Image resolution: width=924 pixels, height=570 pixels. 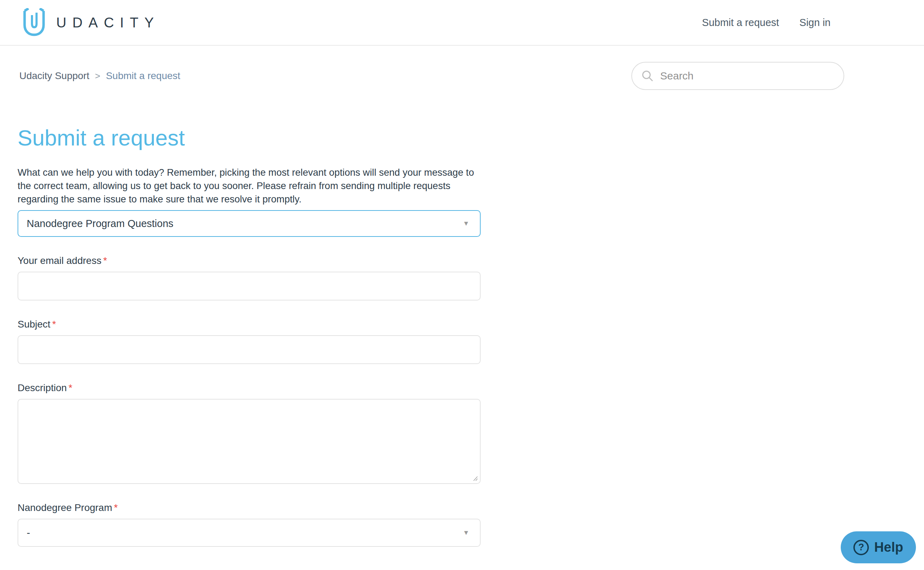 What do you see at coordinates (462, 68) in the screenshot?
I see `topbar: Udacity Support > Submit a request` at bounding box center [462, 68].